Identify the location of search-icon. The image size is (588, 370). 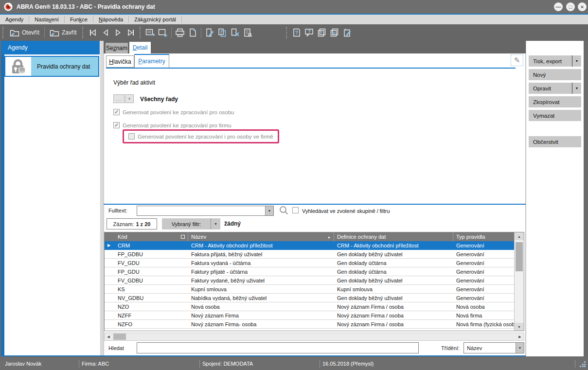
(284, 211).